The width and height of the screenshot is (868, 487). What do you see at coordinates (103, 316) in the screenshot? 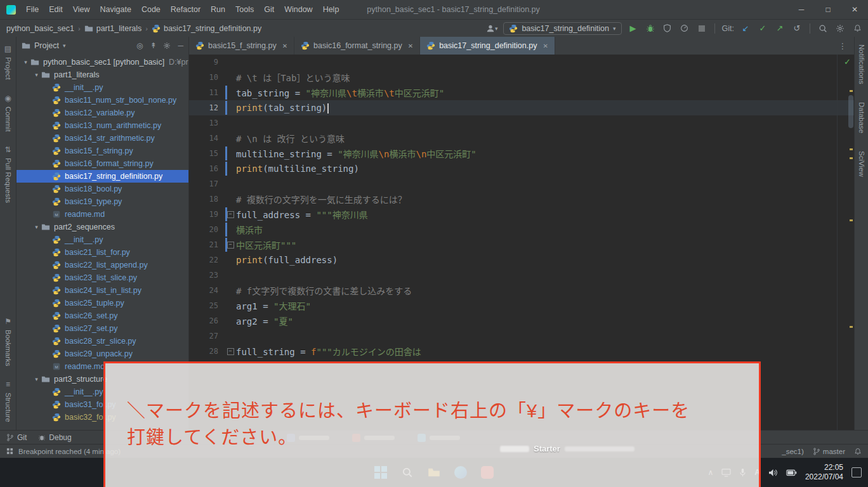
I see `tree-item-basic26_set-py: basic26_set.py` at bounding box center [103, 316].